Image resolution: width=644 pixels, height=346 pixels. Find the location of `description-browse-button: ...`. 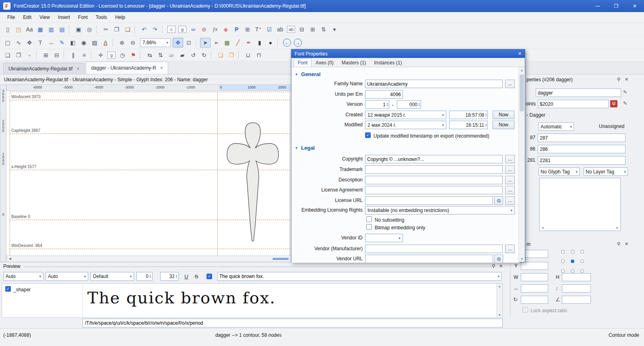

description-browse-button: ... is located at coordinates (510, 180).